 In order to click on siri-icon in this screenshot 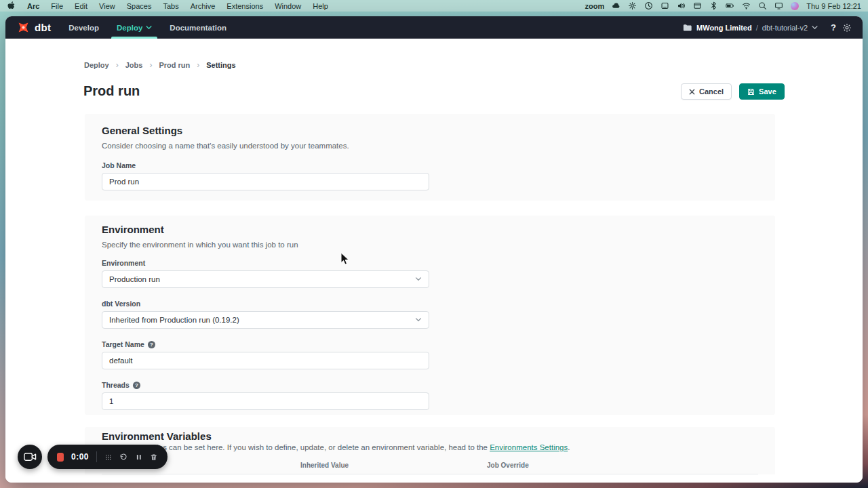, I will do `click(795, 6)`.